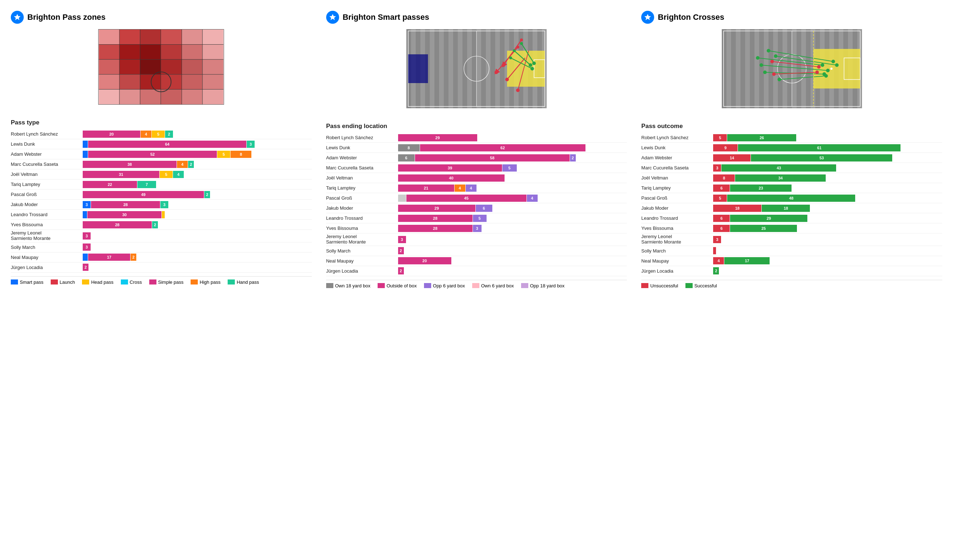 Image resolution: width=953 pixels, height=560 pixels. Describe the element at coordinates (763, 228) in the screenshot. I see `bar-seg: 25` at that location.